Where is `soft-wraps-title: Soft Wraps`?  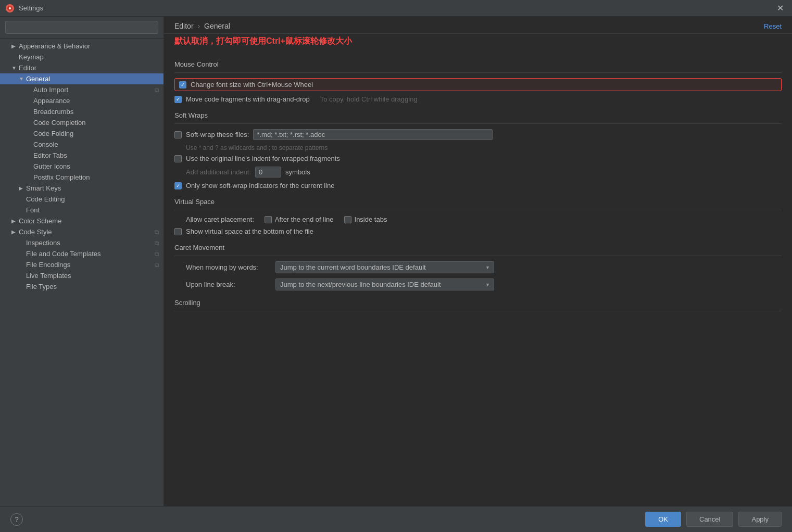
soft-wraps-title: Soft Wraps is located at coordinates (478, 116).